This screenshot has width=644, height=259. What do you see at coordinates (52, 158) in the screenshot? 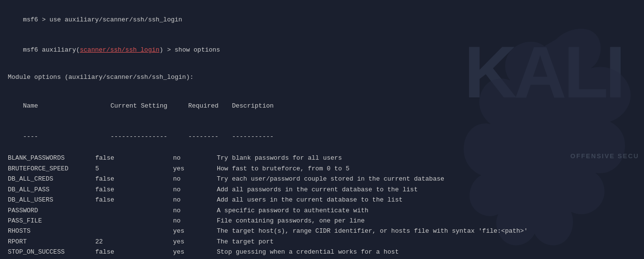
I see `cell-name: BLANK_PASSWORDS` at bounding box center [52, 158].